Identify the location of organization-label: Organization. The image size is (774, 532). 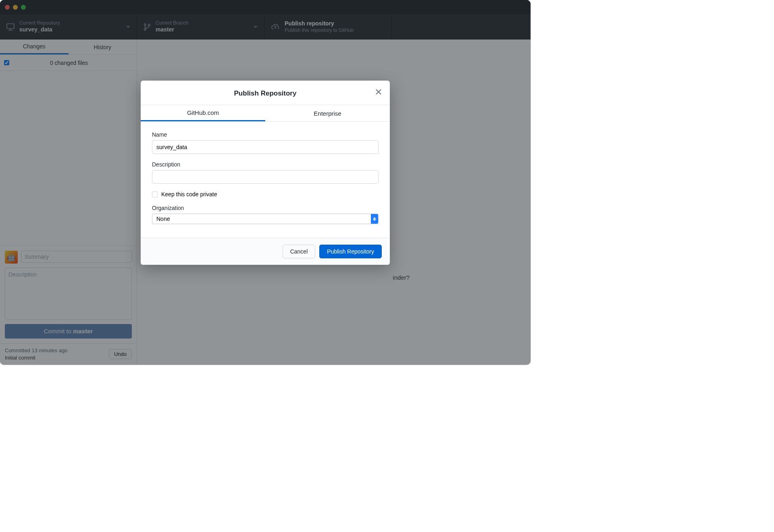
(265, 208).